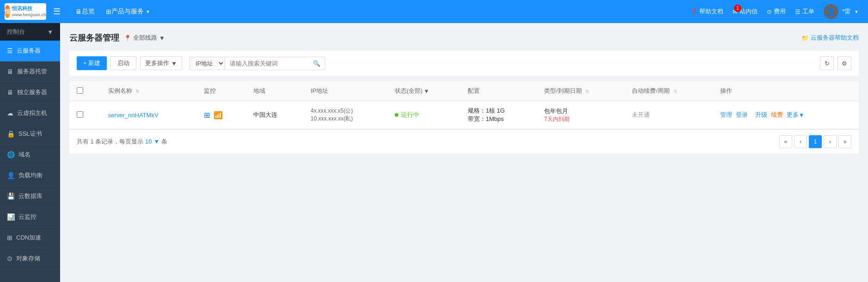 This screenshot has width=868, height=282. Describe the element at coordinates (30, 32) in the screenshot. I see `sidebar-control: 控制台 ▼` at that location.